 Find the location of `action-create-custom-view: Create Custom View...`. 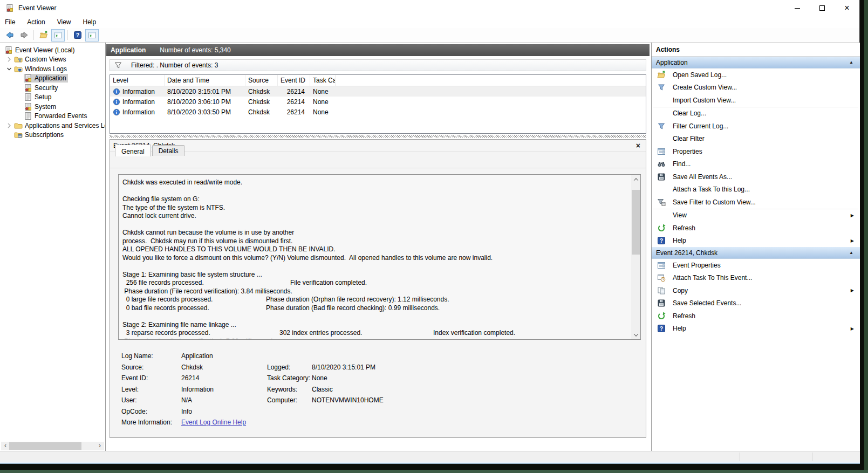

action-create-custom-view: Create Custom View... is located at coordinates (756, 88).